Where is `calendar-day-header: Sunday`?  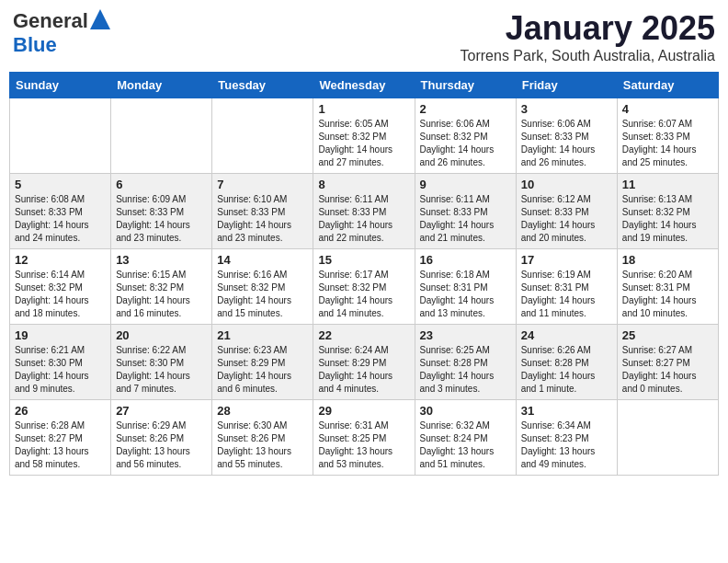 calendar-day-header: Sunday is located at coordinates (61, 86).